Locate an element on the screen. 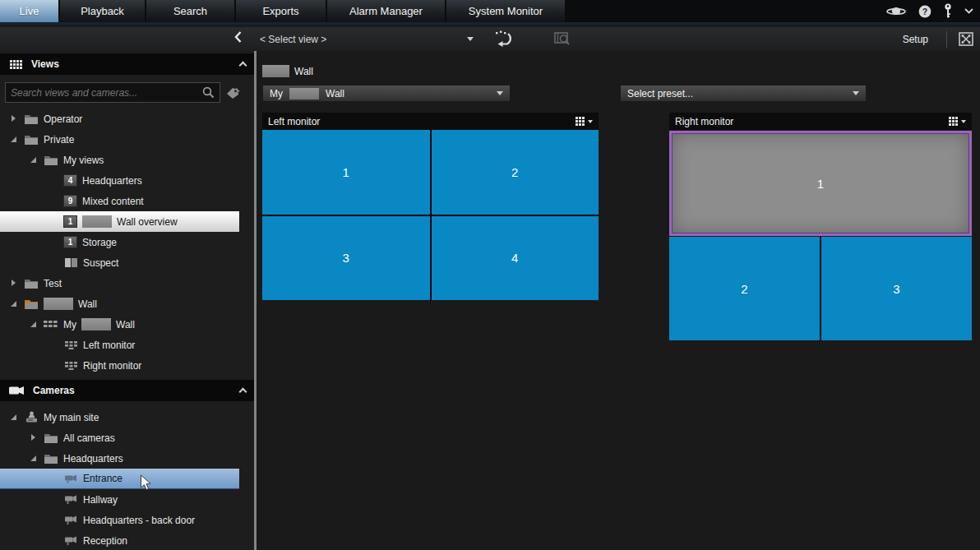 The width and height of the screenshot is (980, 550). view-item-right-monitor: Right monitor is located at coordinates (120, 365).